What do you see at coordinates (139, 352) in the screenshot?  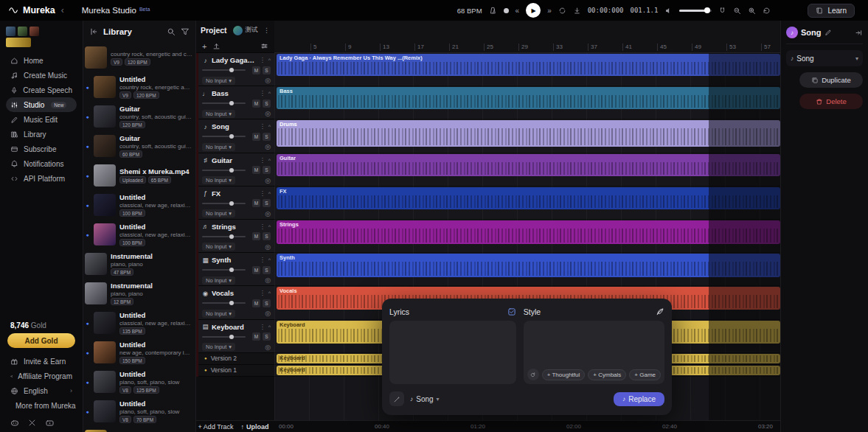 I see `library-item: ● Untitled new age, contemporary instrum…` at bounding box center [139, 352].